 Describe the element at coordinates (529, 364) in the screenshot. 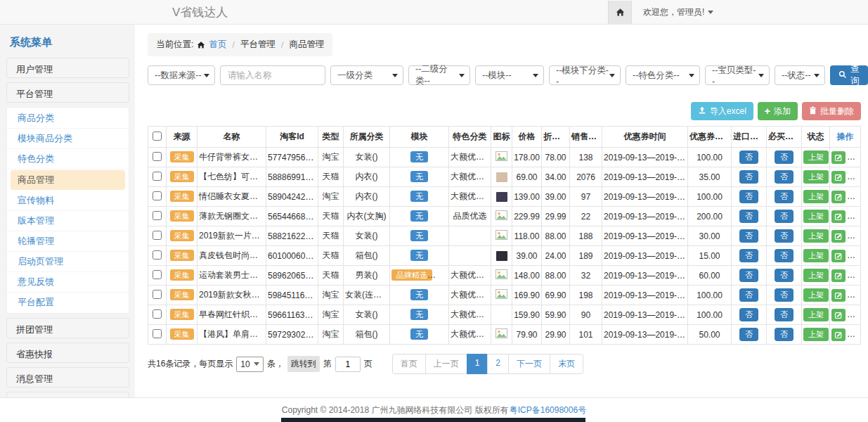

I see `pagination-button: 下一页` at that location.